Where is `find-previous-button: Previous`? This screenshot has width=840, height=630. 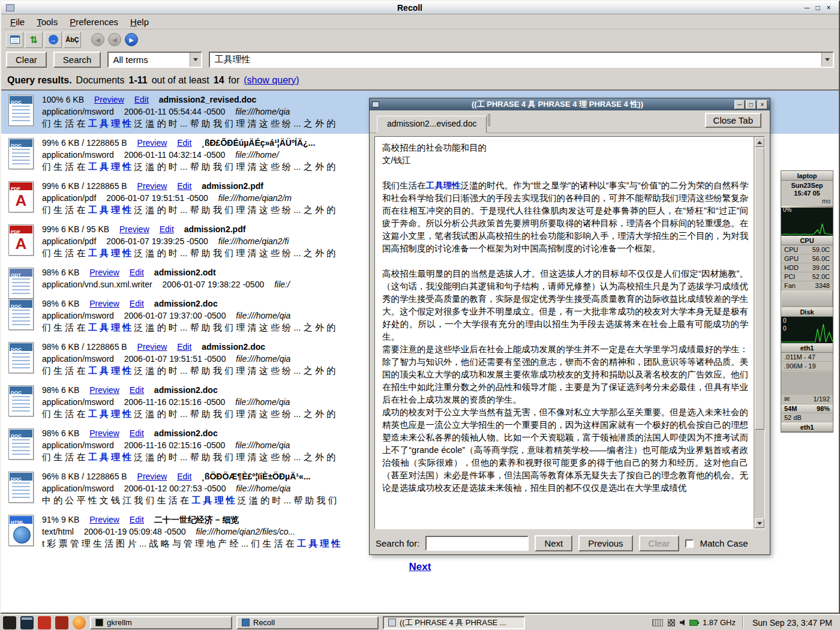
find-previous-button: Previous is located at coordinates (605, 544).